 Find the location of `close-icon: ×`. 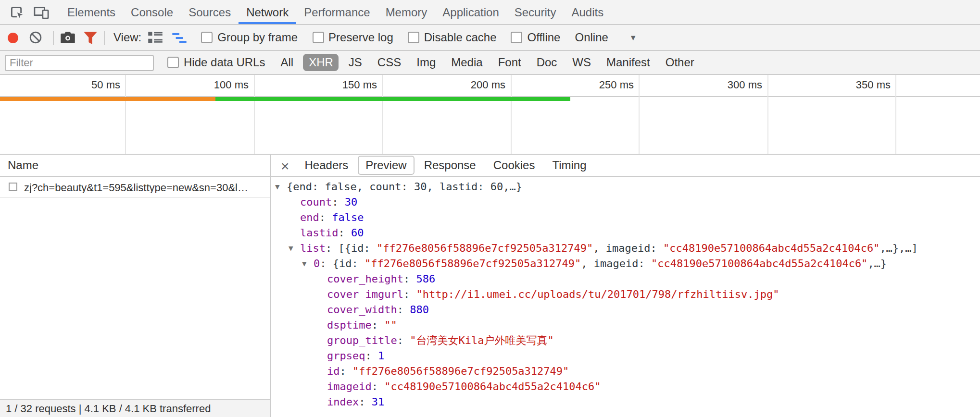

close-icon: × is located at coordinates (285, 165).